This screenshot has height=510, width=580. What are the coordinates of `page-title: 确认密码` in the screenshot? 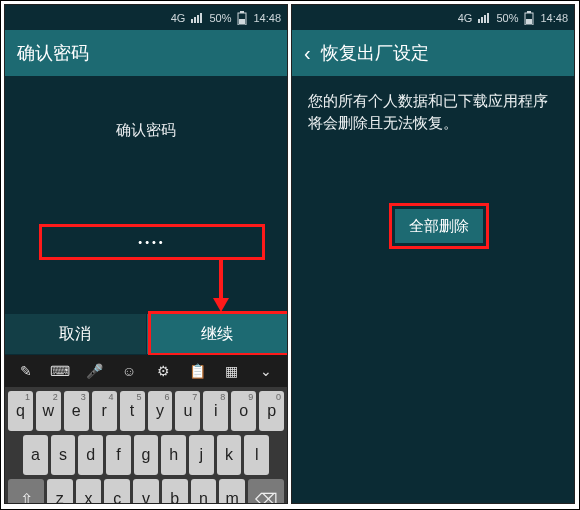 It's located at (53, 53).